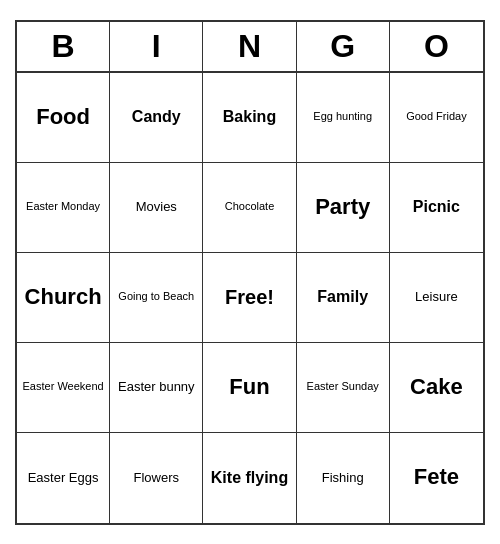  I want to click on bingo-cell-12: Free!, so click(250, 298).